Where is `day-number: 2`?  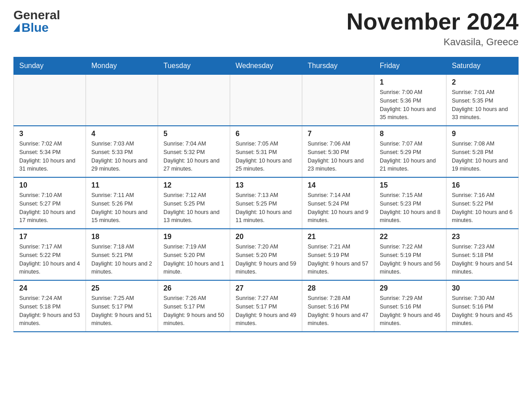 day-number: 2 is located at coordinates (482, 82).